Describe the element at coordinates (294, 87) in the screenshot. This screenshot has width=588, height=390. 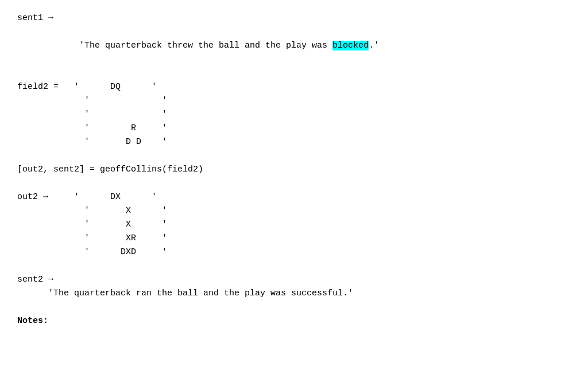
I see `field2-label: field2 = ' DQ '` at that location.